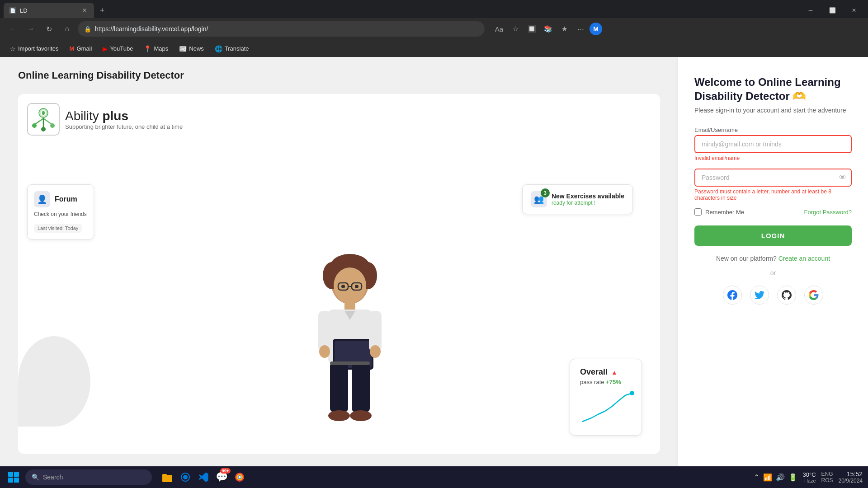  Describe the element at coordinates (746, 258) in the screenshot. I see `new-platform-text: New on our platform?` at that location.